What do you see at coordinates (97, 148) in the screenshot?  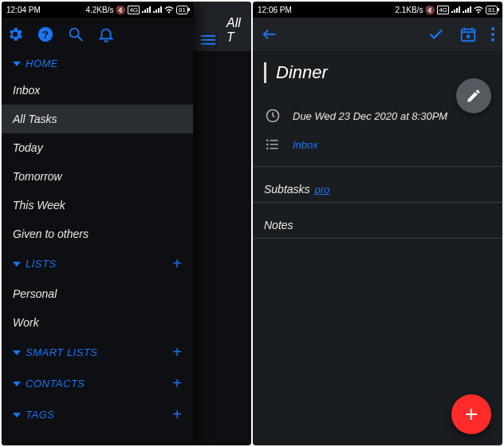 I see `nav-item-today: Today` at bounding box center [97, 148].